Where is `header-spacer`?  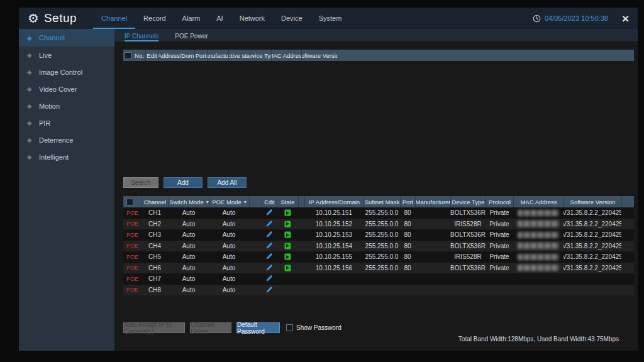
header-spacer is located at coordinates (628, 202).